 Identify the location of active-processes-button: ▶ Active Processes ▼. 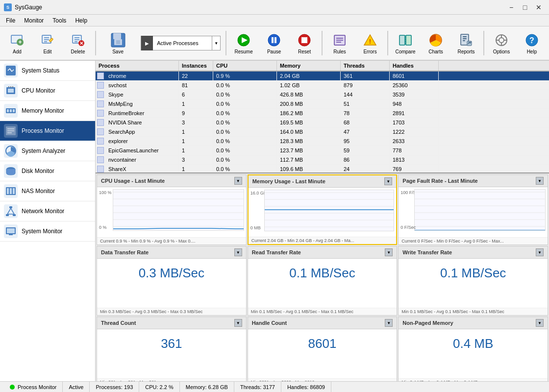
(180, 43).